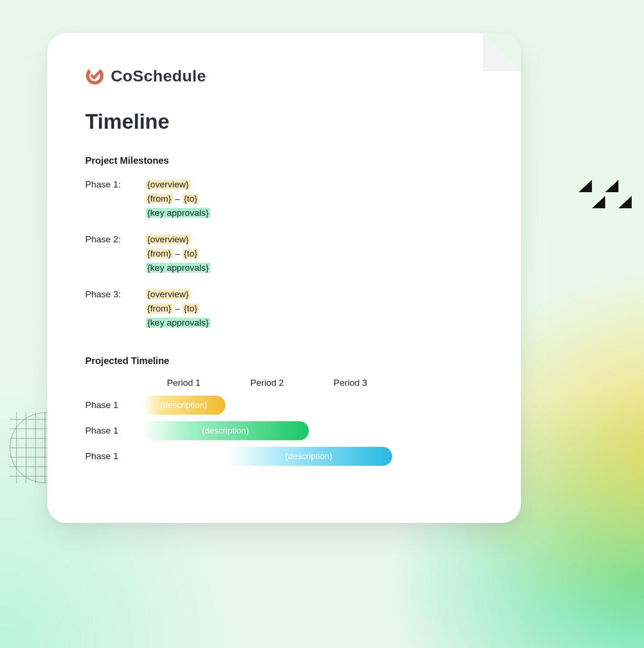 This screenshot has width=644, height=648. Describe the element at coordinates (350, 383) in the screenshot. I see `period-label: Period 3` at that location.